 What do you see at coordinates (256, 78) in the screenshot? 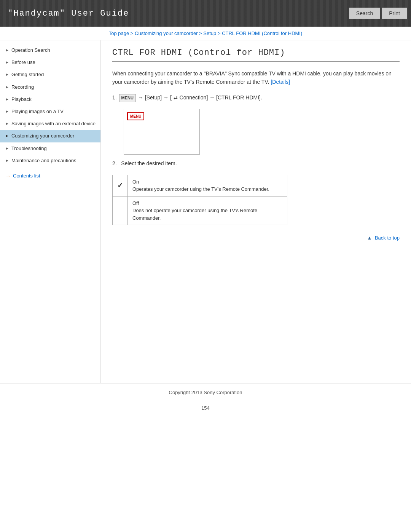
I see `intro-text: When connecting your camcorder to a "BRA…` at bounding box center [256, 78].